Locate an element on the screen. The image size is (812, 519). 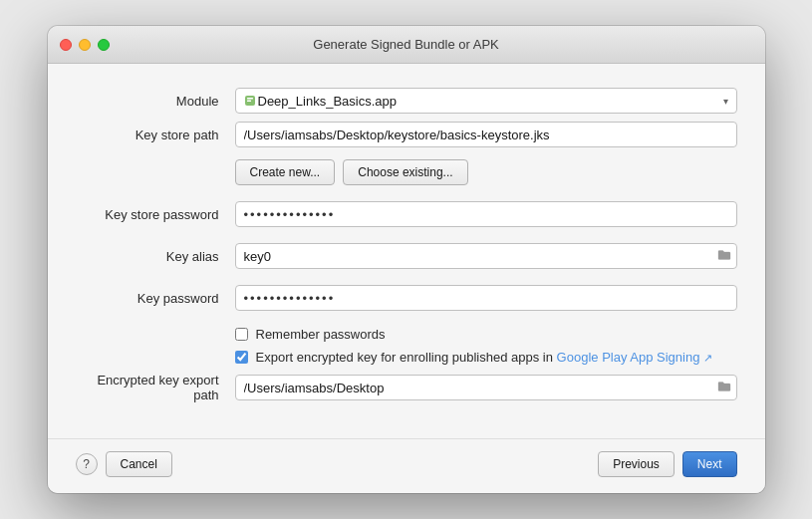
close-button is located at coordinates (66, 45).